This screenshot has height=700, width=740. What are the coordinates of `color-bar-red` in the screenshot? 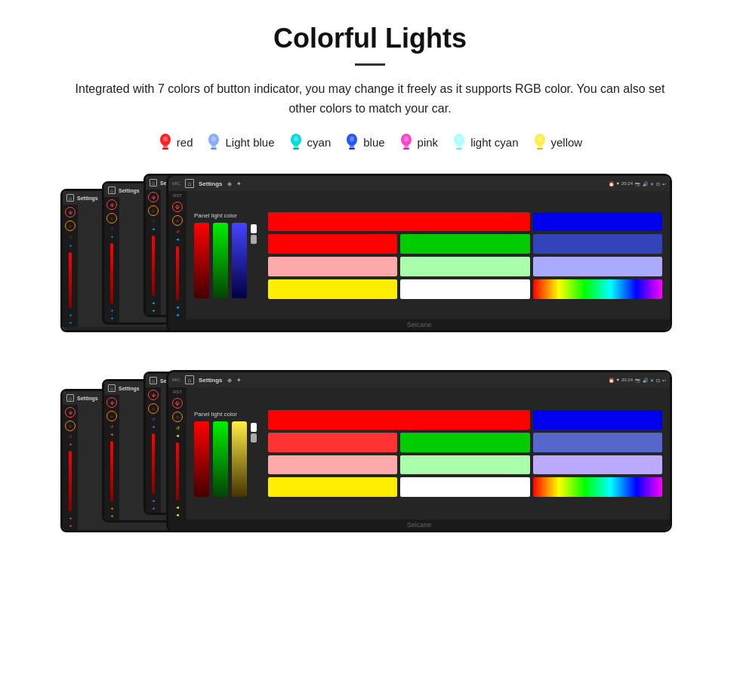 It's located at (202, 261).